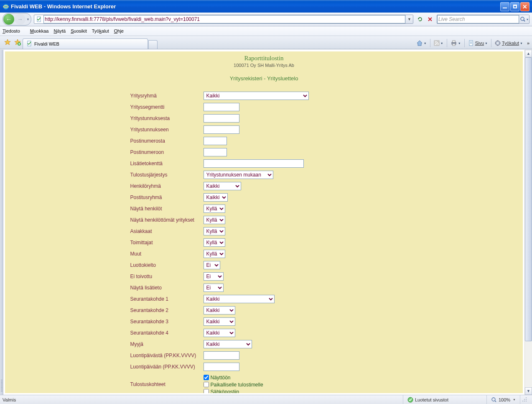 The image size is (532, 404). Describe the element at coordinates (215, 152) in the screenshot. I see `inp-postinumeroon` at that location.